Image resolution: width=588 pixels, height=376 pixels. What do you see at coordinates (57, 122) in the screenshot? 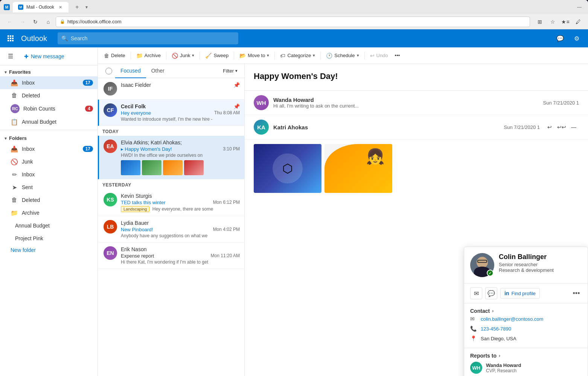
I see `annual-budget-label: Annual Budget` at bounding box center [57, 122].